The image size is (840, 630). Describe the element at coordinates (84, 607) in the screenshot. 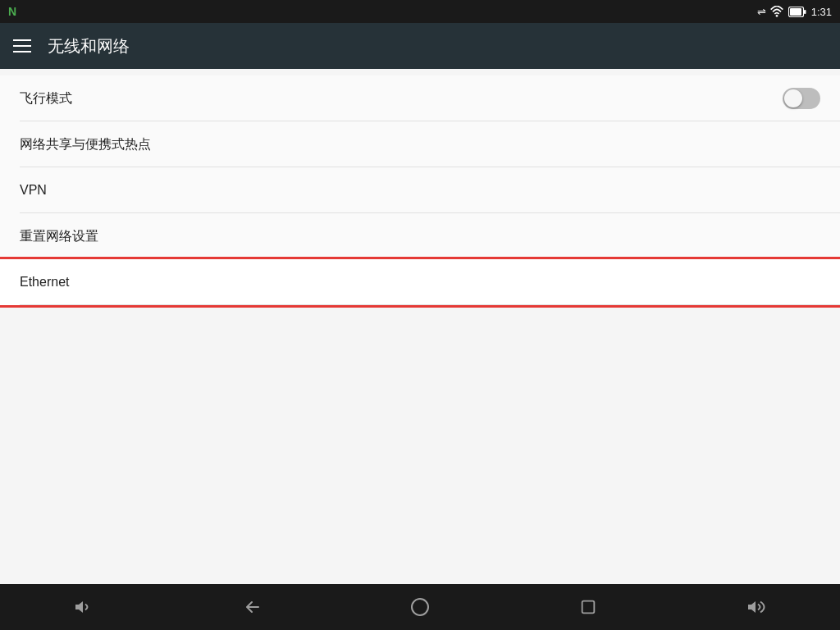

I see `volume-down-icon` at that location.